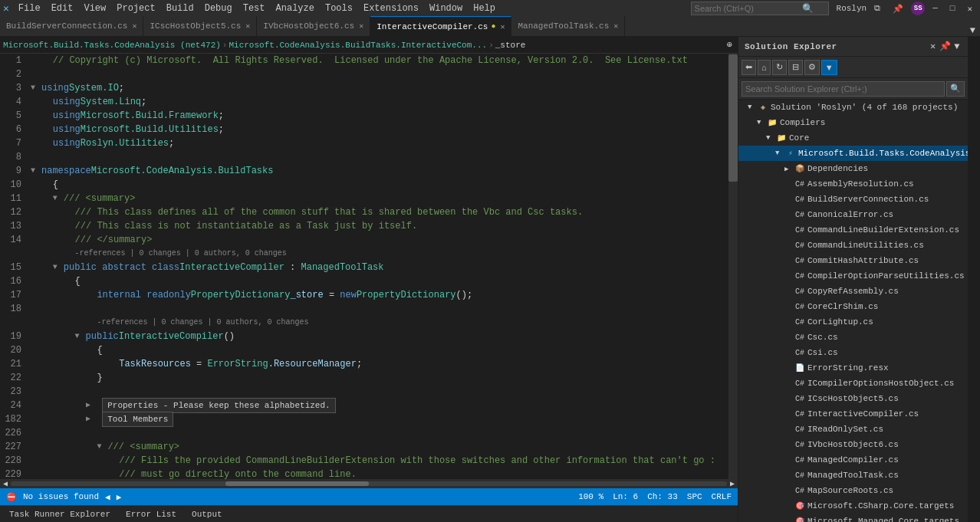  Describe the element at coordinates (853, 491) in the screenshot. I see `tree-node-file: C# MapSourceRoots.cs` at that location.